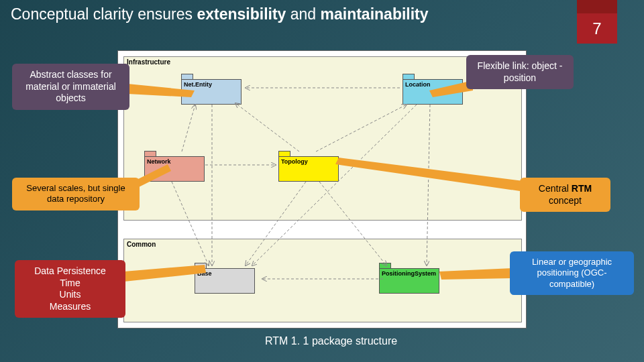 This screenshot has height=362, width=644. What do you see at coordinates (164, 94) in the screenshot?
I see `pointer-abstract` at bounding box center [164, 94].